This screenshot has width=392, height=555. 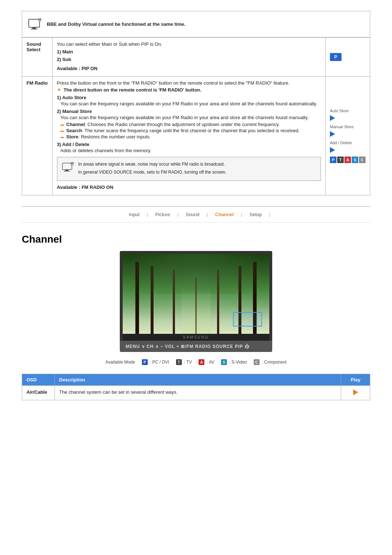 I want to click on mode-pc-dvi: : PC / DVI, so click(x=160, y=362).